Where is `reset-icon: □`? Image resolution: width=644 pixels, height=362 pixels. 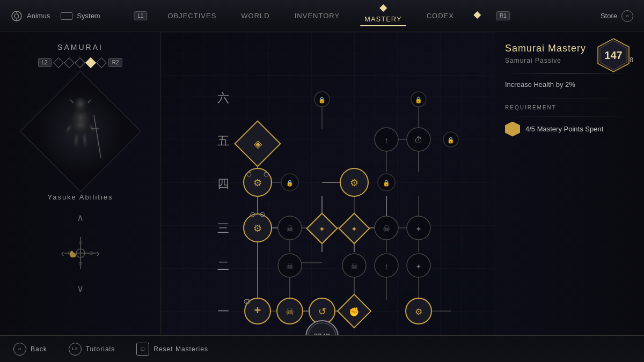 reset-icon: □ is located at coordinates (143, 349).